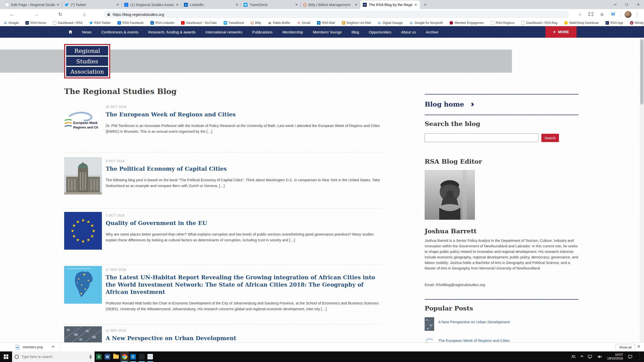 Image resolution: width=644 pixels, height=362 pixels. I want to click on post-thumbnail-eu-flag: ★★★ ★★★ ★★★ ★★★, so click(83, 231).